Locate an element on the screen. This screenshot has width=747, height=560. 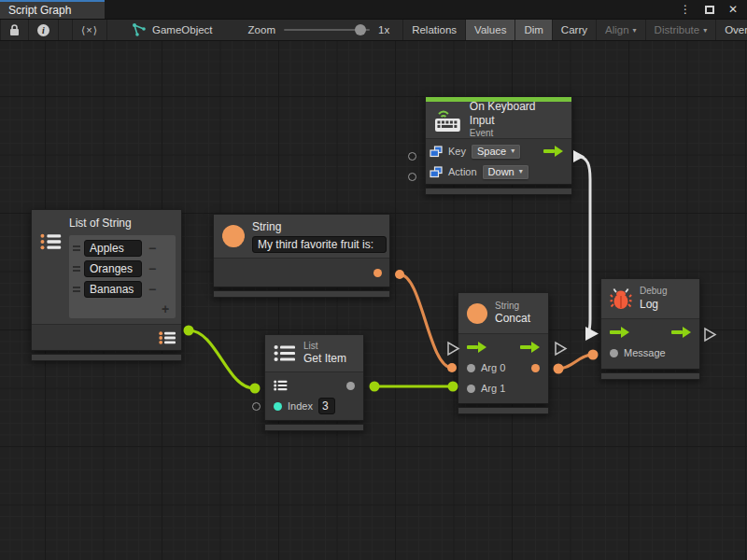
node-subtitle: List is located at coordinates (325, 347).